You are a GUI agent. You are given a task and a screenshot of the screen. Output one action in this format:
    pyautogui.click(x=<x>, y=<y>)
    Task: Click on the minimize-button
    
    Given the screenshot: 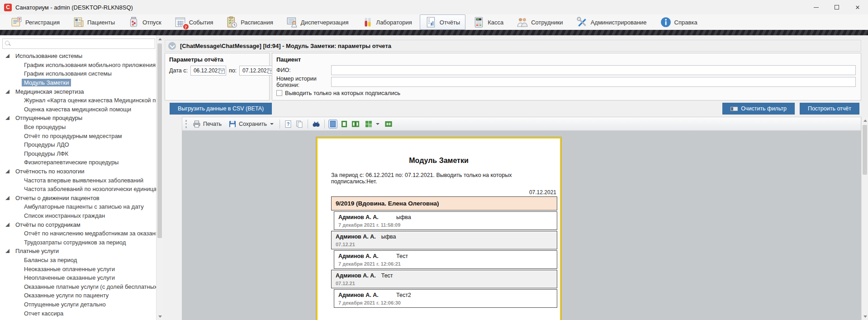 What is the action you would take?
    pyautogui.click(x=816, y=7)
    